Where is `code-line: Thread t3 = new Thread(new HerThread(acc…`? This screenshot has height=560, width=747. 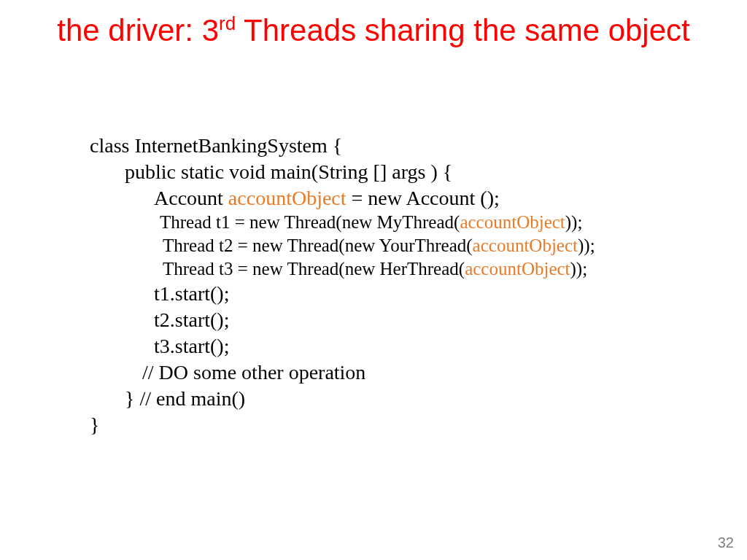 code-line: Thread t3 = new Thread(new HerThread(acc… is located at coordinates (343, 269).